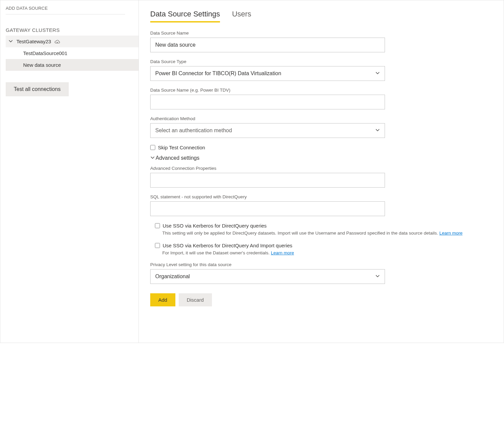 Image resolution: width=504 pixels, height=447 pixels. What do you see at coordinates (451, 233) in the screenshot?
I see `sso-kerberos-dq-learn-more-link: Learn more` at bounding box center [451, 233].